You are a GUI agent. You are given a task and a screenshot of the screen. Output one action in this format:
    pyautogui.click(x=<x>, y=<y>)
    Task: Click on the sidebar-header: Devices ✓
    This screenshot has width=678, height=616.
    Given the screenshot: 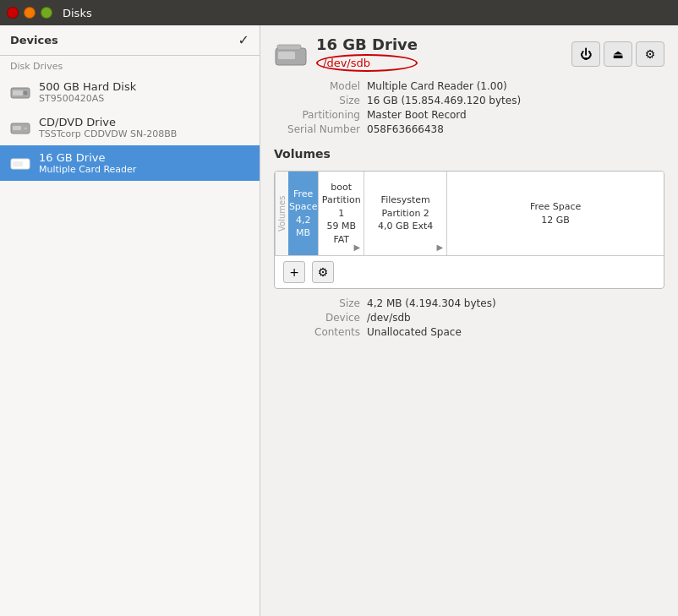 What is the action you would take?
    pyautogui.click(x=130, y=41)
    